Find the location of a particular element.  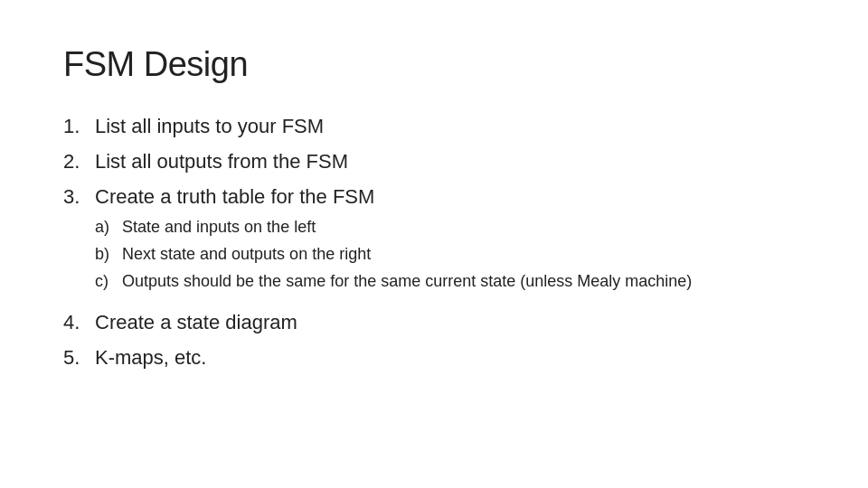

sub-text: Outputs should be the same for the same … is located at coordinates (463, 282).